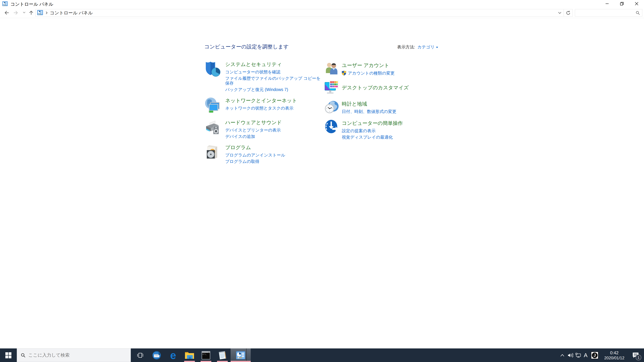 This screenshot has height=362, width=644. What do you see at coordinates (206, 355) in the screenshot?
I see `taskbar-app-command-prompt: C:\_` at bounding box center [206, 355].